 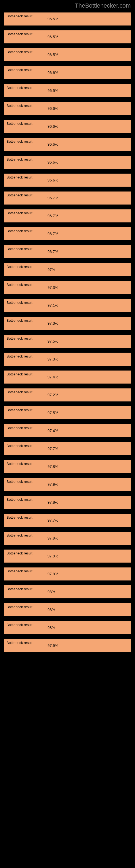 I want to click on bar-value: 97.2%, so click(x=53, y=395).